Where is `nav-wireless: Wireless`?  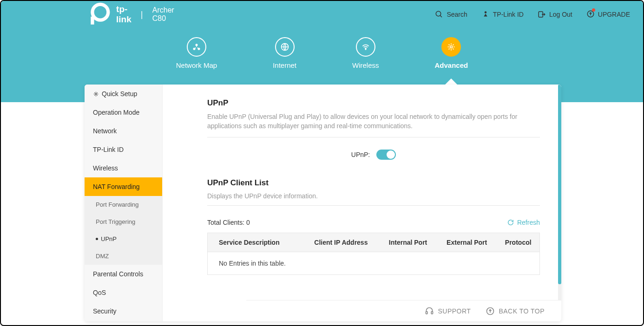 nav-wireless: Wireless is located at coordinates (366, 53).